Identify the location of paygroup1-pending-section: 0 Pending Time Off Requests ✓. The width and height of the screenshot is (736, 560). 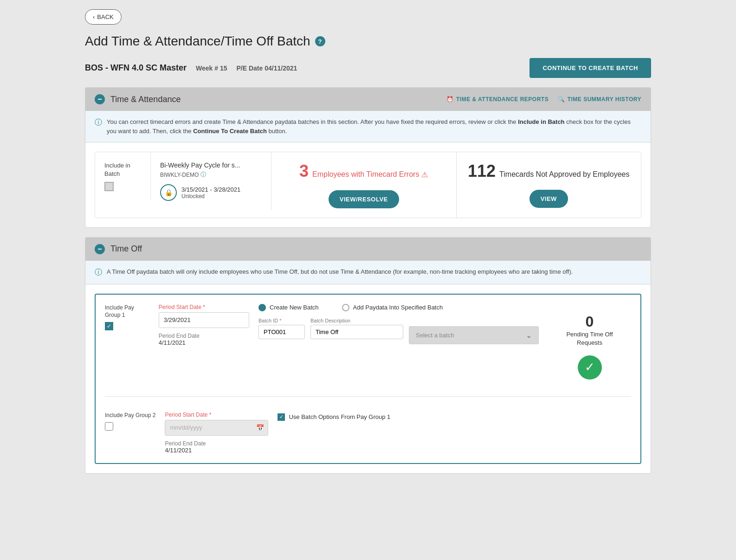
(589, 346).